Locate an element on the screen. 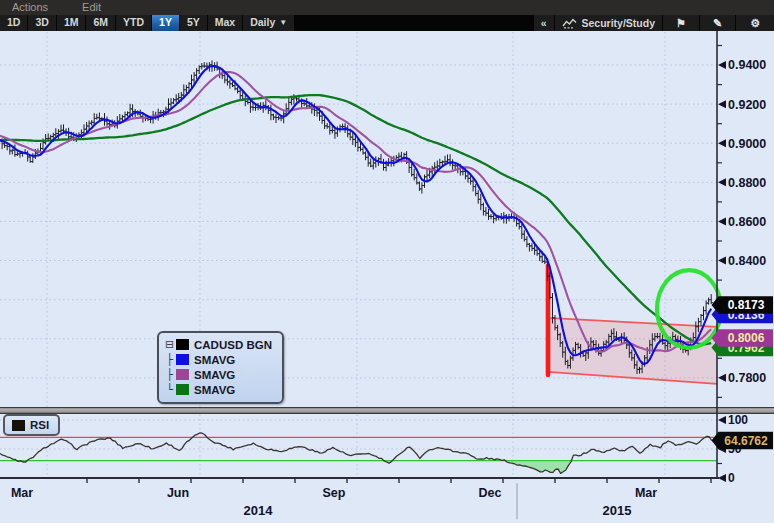 This screenshot has height=523, width=774. range-button-max: Max is located at coordinates (225, 23).